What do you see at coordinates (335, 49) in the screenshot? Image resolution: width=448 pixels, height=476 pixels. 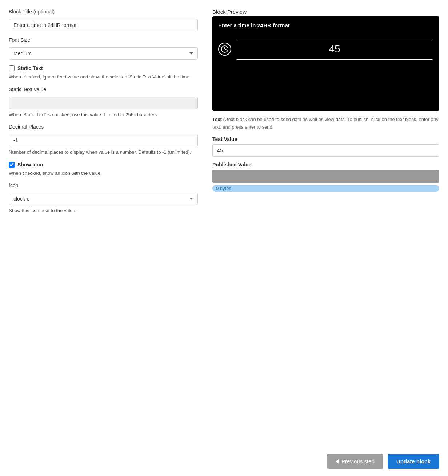 I see `preview-value-display: 45` at bounding box center [335, 49].